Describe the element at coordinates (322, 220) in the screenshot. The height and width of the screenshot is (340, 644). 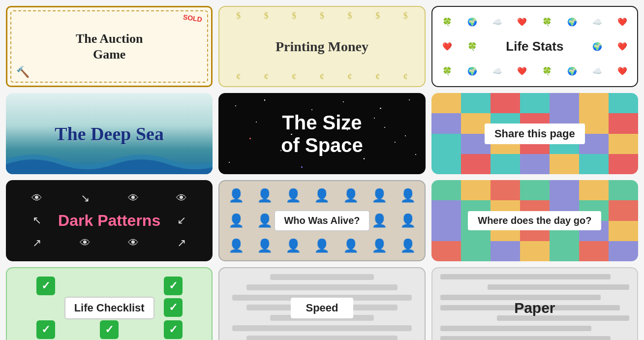
I see `alive-title: Who Was Alive?` at that location.